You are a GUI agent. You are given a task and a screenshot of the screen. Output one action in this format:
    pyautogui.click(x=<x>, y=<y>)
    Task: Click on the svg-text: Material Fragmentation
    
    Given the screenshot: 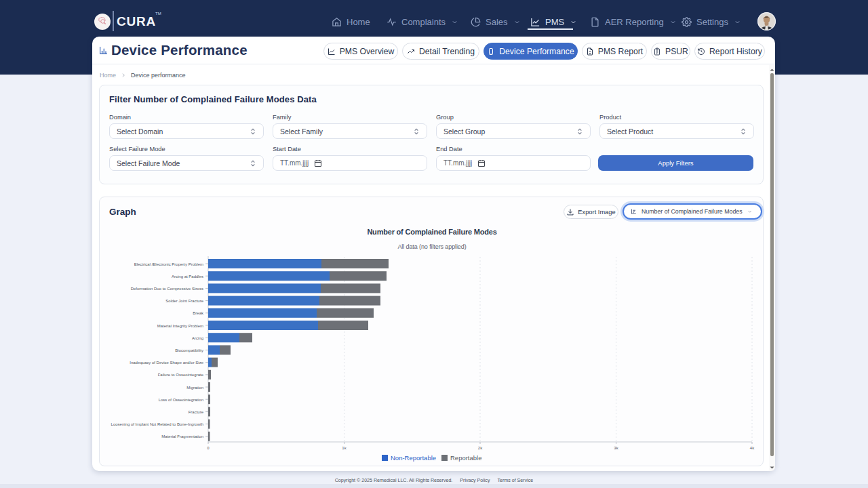 What is the action you would take?
    pyautogui.click(x=182, y=436)
    